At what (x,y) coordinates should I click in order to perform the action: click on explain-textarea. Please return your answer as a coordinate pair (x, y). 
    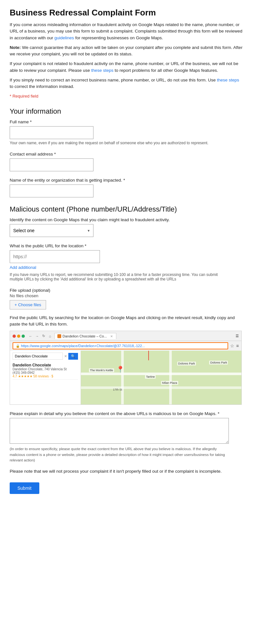
    Looking at the image, I should click on (119, 431).